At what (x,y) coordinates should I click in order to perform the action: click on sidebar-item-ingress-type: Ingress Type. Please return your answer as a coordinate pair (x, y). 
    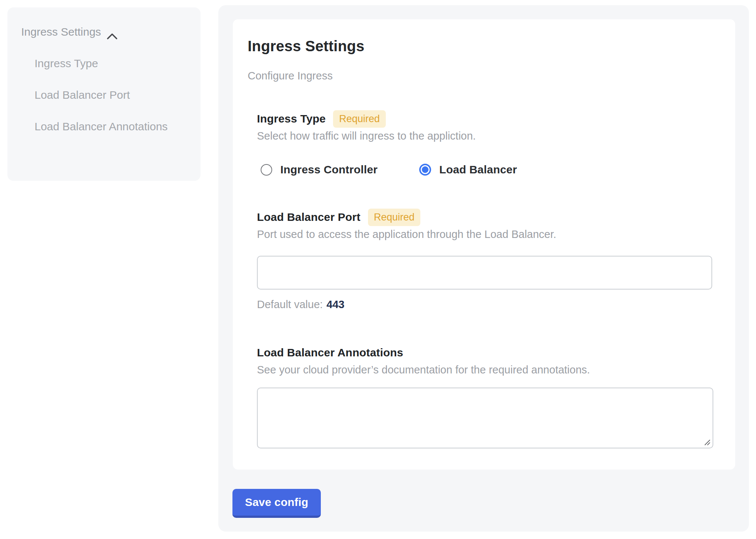
    Looking at the image, I should click on (101, 63).